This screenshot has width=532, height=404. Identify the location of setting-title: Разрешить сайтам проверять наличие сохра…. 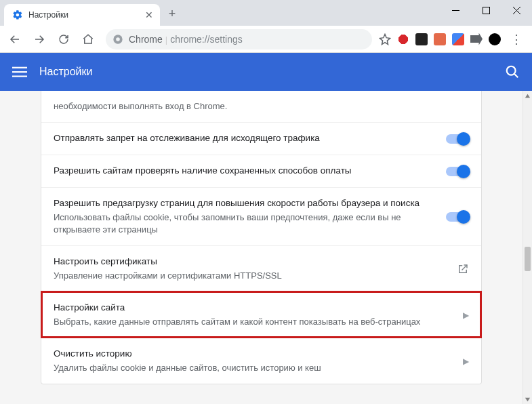
(245, 171).